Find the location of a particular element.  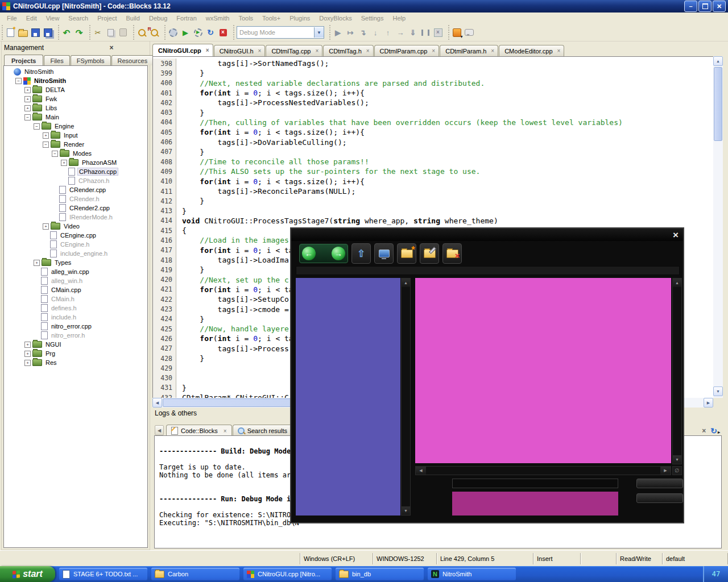

cut-button: ✂ is located at coordinates (98, 32).